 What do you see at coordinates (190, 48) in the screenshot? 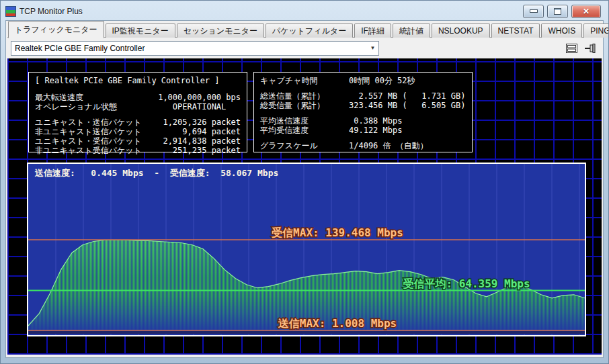
I see `adapter-select-value: Realtek PCIe GBE Family Controller` at bounding box center [190, 48].